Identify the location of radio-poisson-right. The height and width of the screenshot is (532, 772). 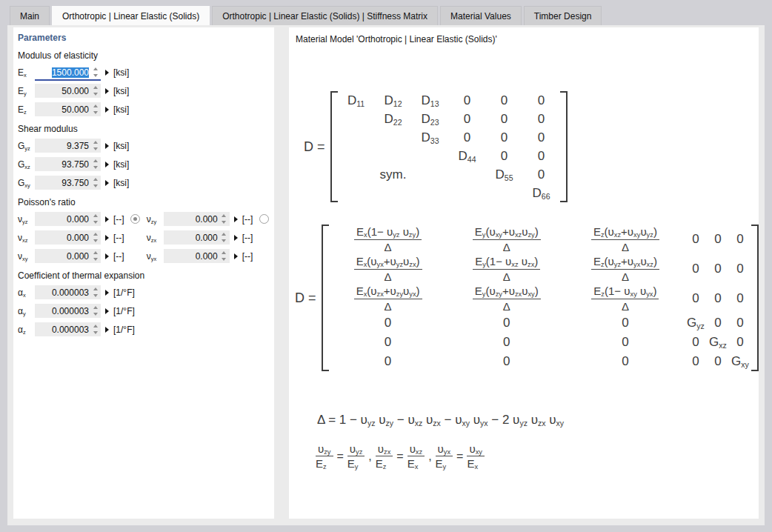
(264, 219).